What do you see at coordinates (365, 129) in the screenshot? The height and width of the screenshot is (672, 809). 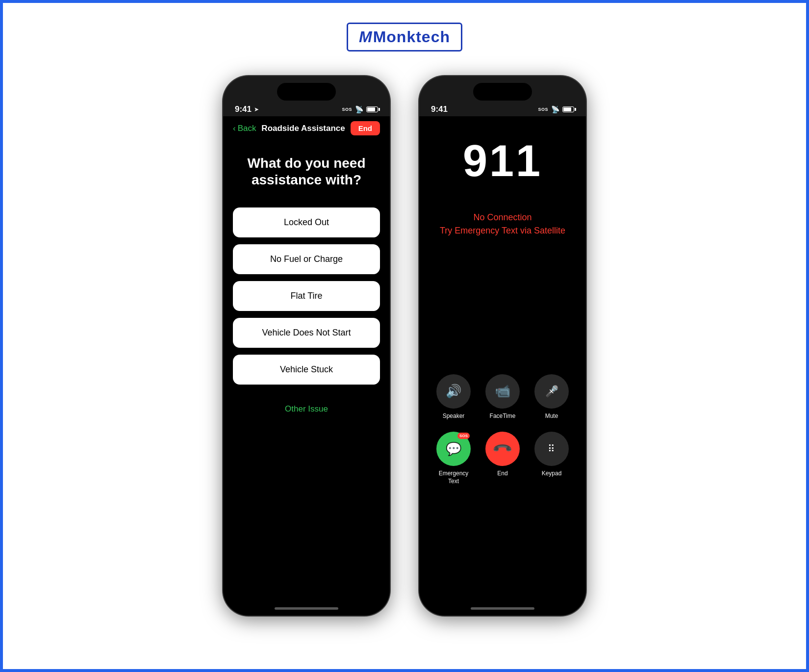 I see `end-call-button-1: End` at bounding box center [365, 129].